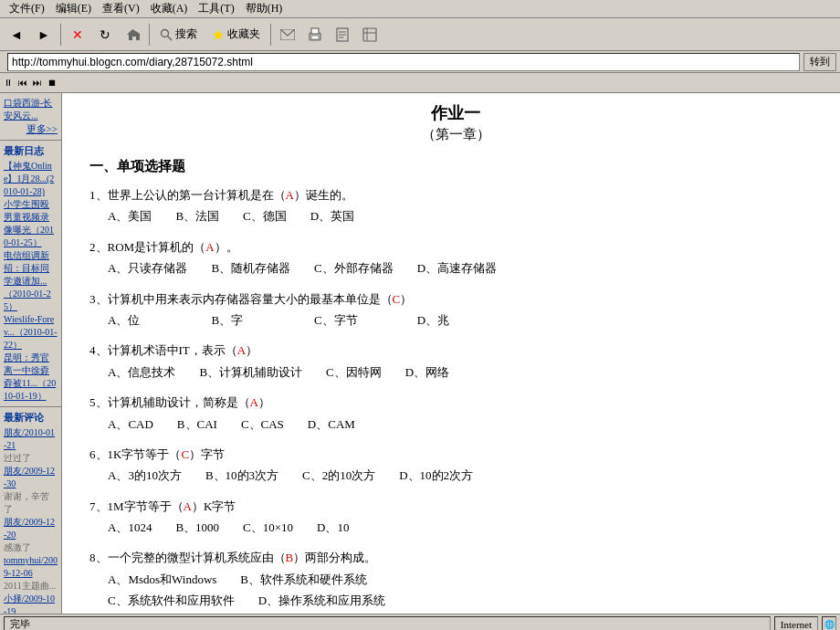 The height and width of the screenshot is (630, 840). Describe the element at coordinates (290, 195) in the screenshot. I see `q1-answer: A` at that location.